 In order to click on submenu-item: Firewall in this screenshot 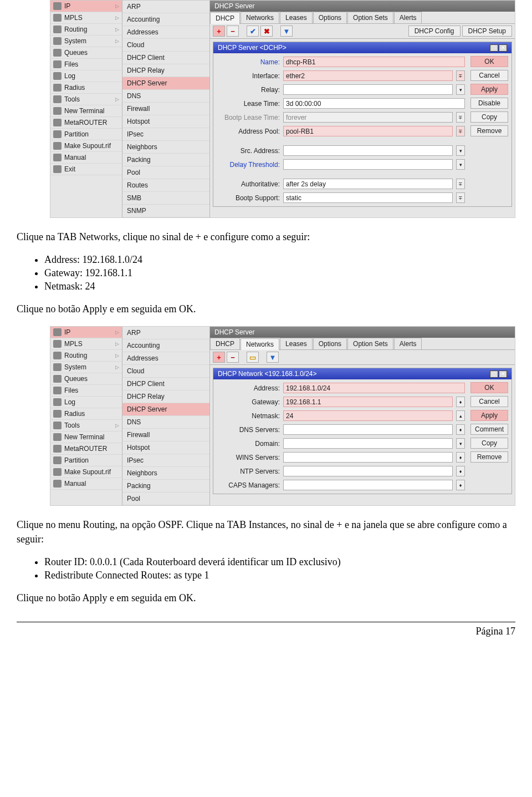, I will do `click(166, 109)`.